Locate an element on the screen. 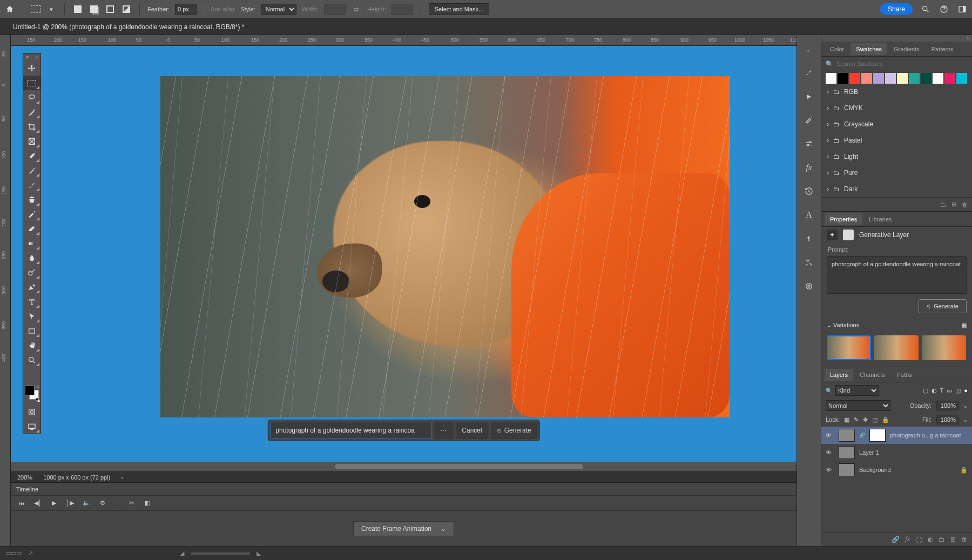 This screenshot has height=560, width=972. magic-wand-tool is located at coordinates (32, 112).